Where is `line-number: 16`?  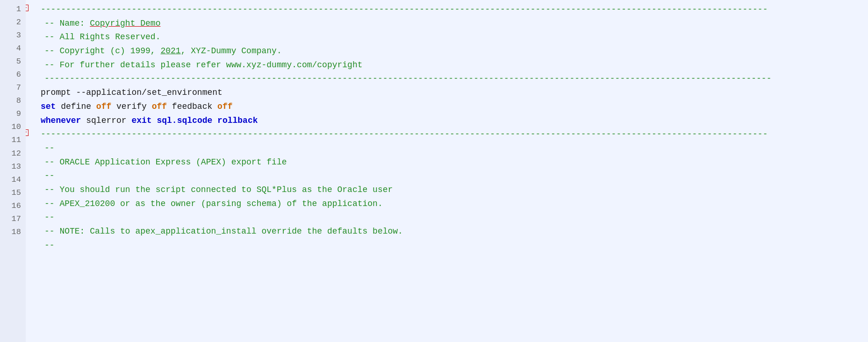
line-number: 16 is located at coordinates (13, 206).